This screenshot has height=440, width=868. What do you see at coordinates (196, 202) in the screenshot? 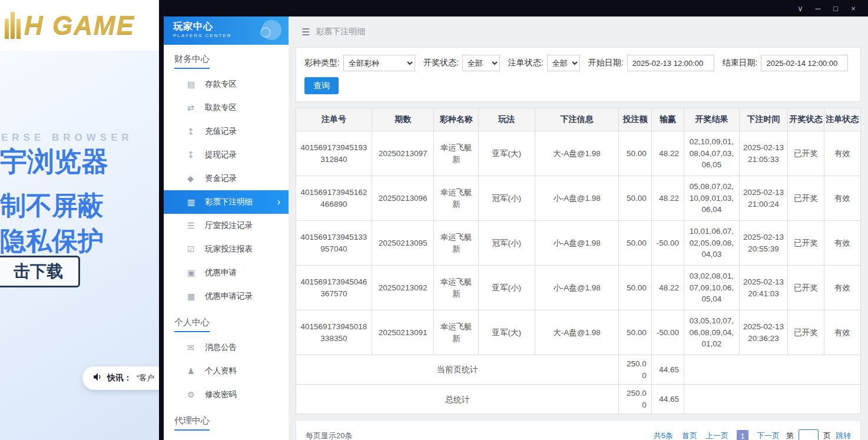
I see `lottery-detail-icon: ▥` at bounding box center [196, 202].